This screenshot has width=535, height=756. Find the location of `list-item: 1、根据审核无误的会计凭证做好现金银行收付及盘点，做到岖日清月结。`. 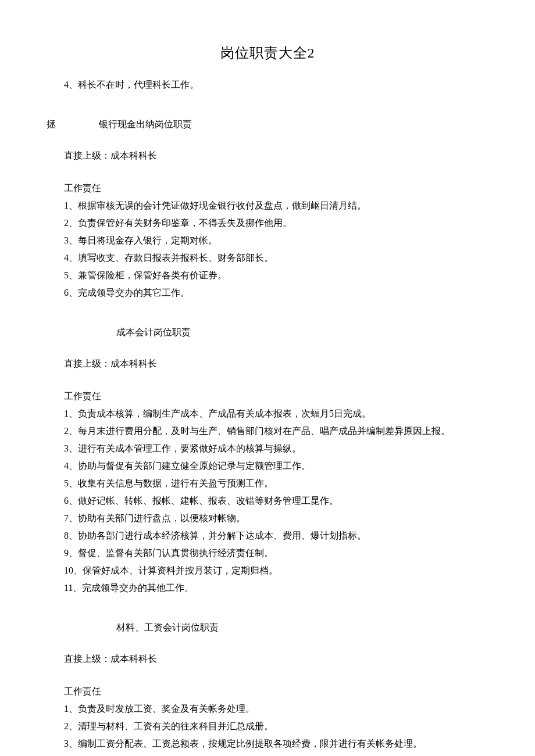

list-item: 1、根据审核无误的会计凭证做好现金银行收付及盘点，做到岖日清月结。 is located at coordinates (276, 206).